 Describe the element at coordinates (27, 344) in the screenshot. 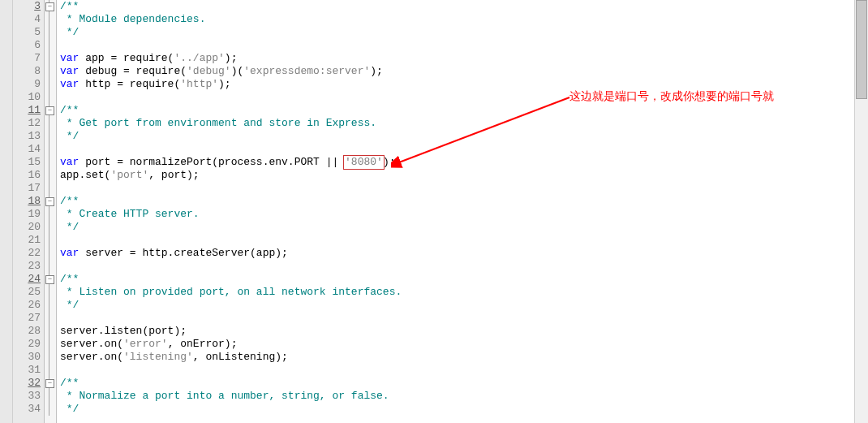

I see `line-number: 29` at that location.